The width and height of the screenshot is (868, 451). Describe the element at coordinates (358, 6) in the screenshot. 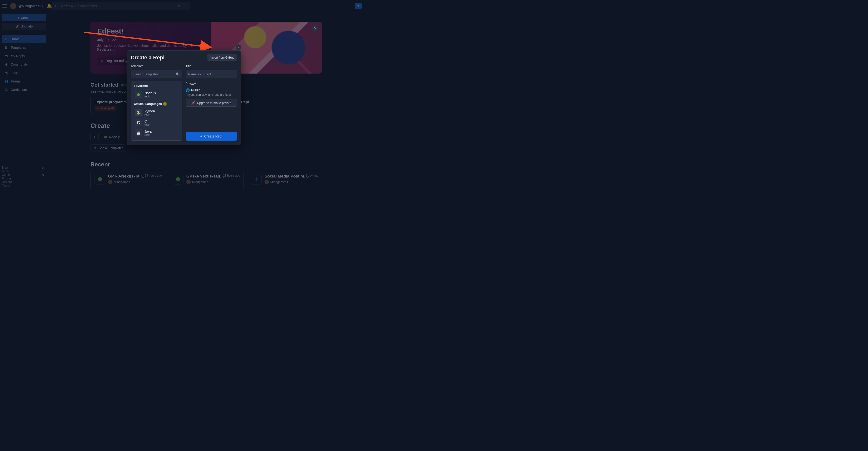

I see `new-button: +` at that location.